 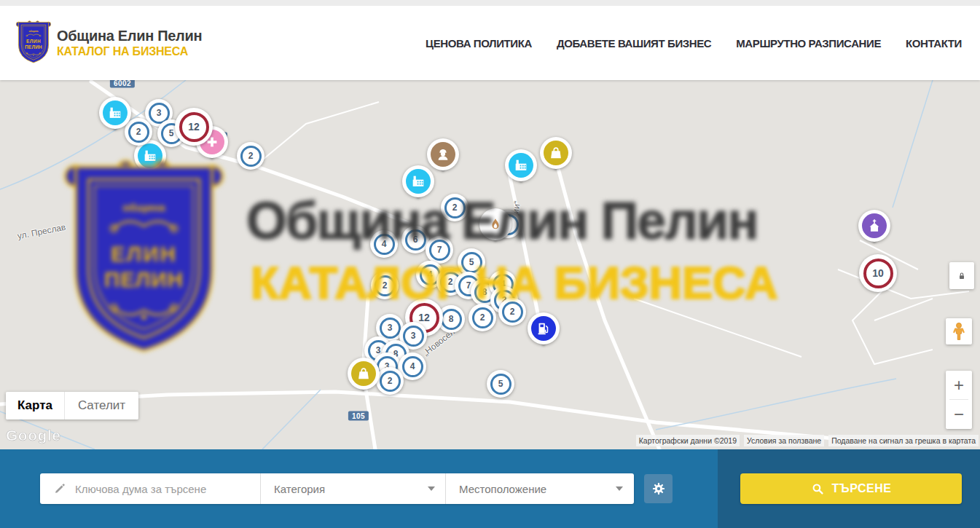 I want to click on map-type-control: Карта Сателит, so click(x=72, y=406).